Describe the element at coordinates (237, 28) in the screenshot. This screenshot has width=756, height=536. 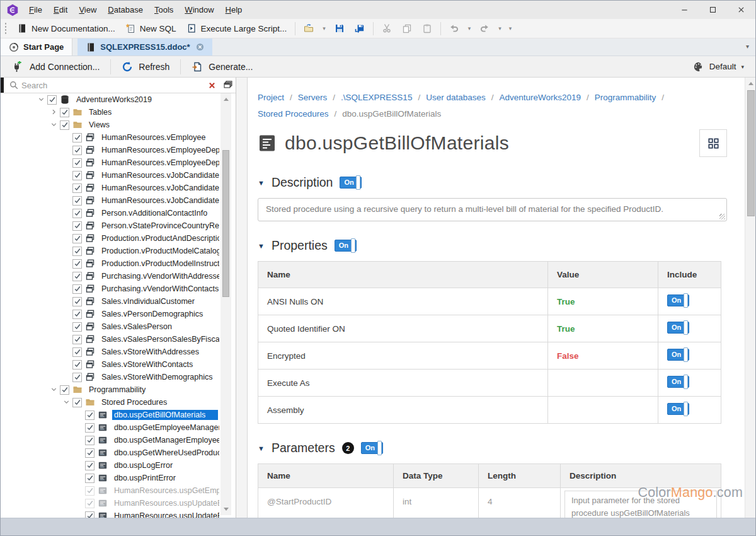
I see `execute-large-script-button: Execute Large Script...` at that location.